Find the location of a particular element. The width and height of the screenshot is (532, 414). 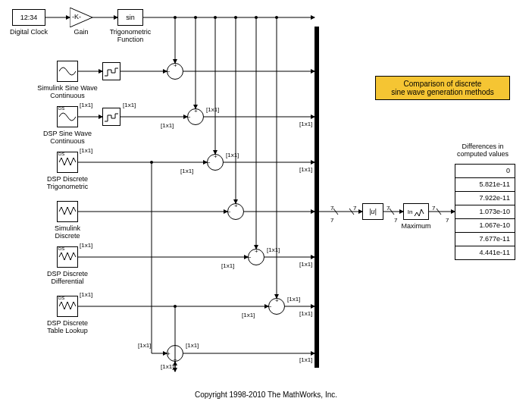

source-label: DSP Discrete Differential is located at coordinates (67, 278).